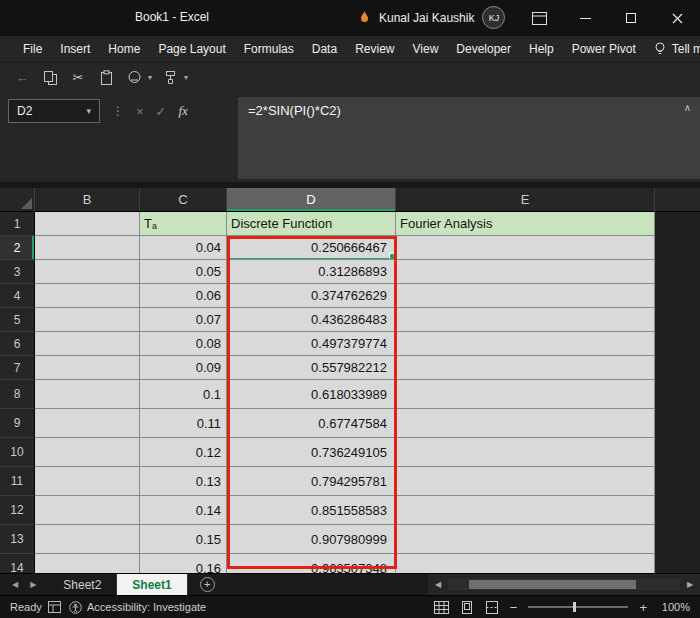  Describe the element at coordinates (526, 452) in the screenshot. I see `cell-E10` at that location.